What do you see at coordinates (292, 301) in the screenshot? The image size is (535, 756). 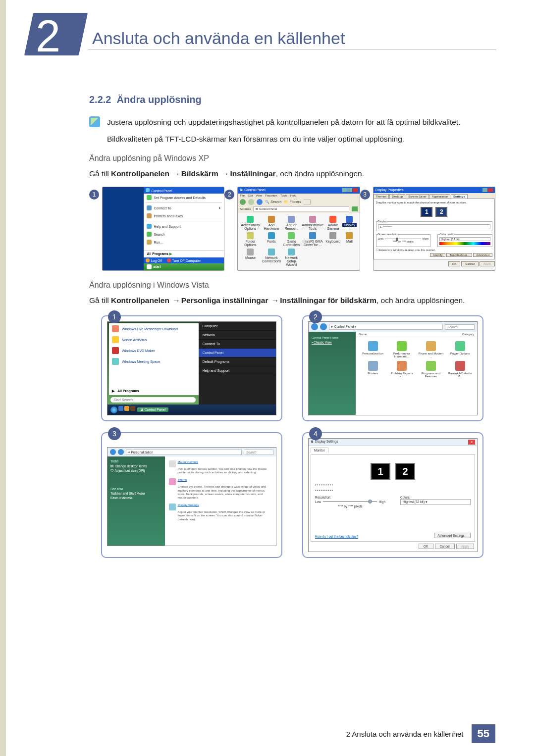 I see `vista-instruction: Gå till Kontrollpanelen →Personliga inst…` at bounding box center [292, 301].